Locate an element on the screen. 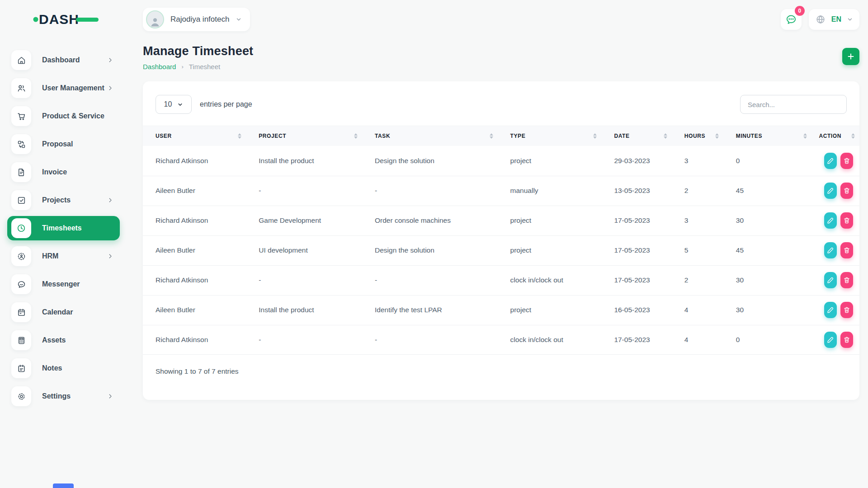 This screenshot has height=488, width=868. entries-per-page-select: 10 is located at coordinates (174, 104).